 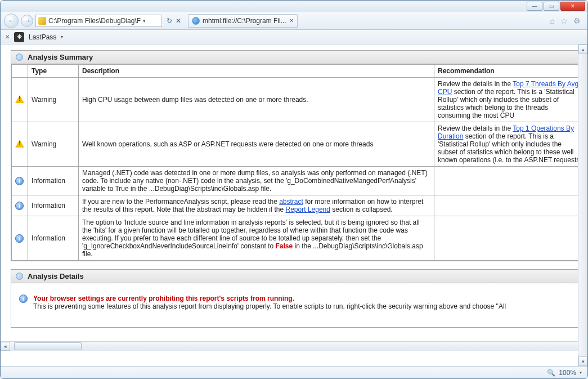 What do you see at coordinates (6, 346) in the screenshot?
I see `scroll-left-button: ◂` at bounding box center [6, 346].